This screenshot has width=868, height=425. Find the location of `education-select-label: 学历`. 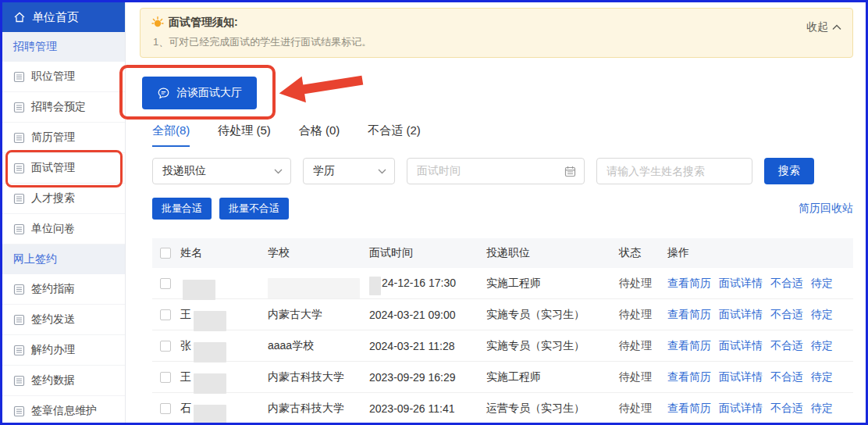

education-select-label: 学历 is located at coordinates (324, 171).